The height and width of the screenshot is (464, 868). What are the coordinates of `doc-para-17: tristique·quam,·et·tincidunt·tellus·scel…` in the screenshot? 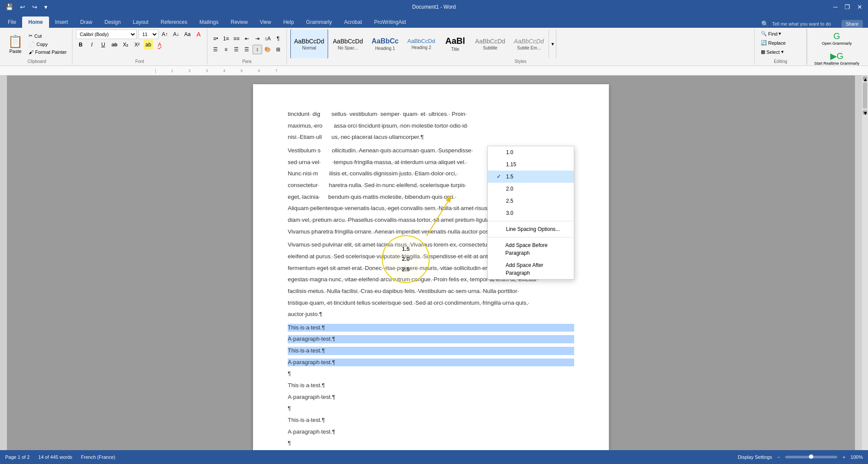 It's located at (431, 303).